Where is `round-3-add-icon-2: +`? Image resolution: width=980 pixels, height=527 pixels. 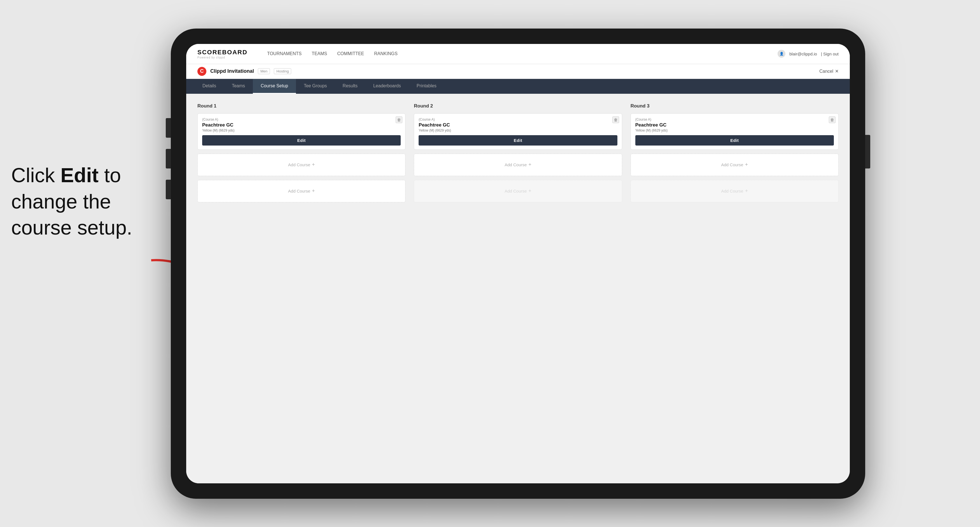 round-3-add-icon-2: + is located at coordinates (746, 191).